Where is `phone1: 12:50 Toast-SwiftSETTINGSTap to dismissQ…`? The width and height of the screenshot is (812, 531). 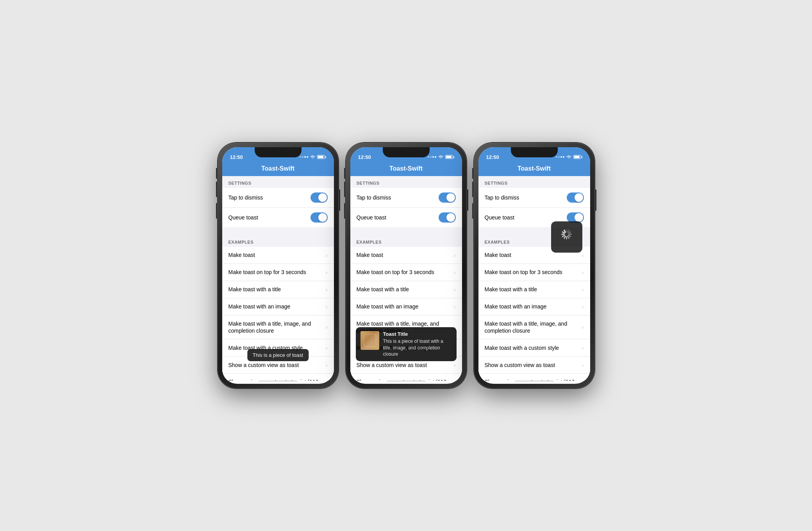
phone1: 12:50 Toast-SwiftSETTINGSTap to dismissQ… is located at coordinates (278, 266).